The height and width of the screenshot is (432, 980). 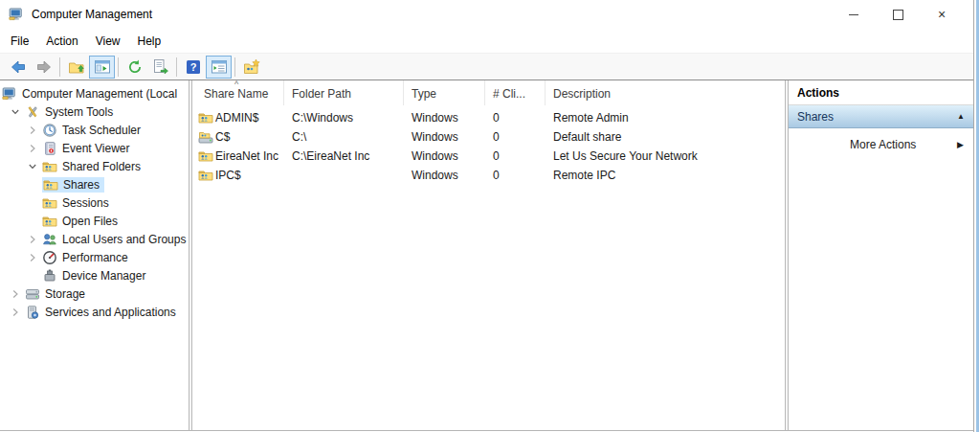 I want to click on toolbar, so click(x=486, y=66).